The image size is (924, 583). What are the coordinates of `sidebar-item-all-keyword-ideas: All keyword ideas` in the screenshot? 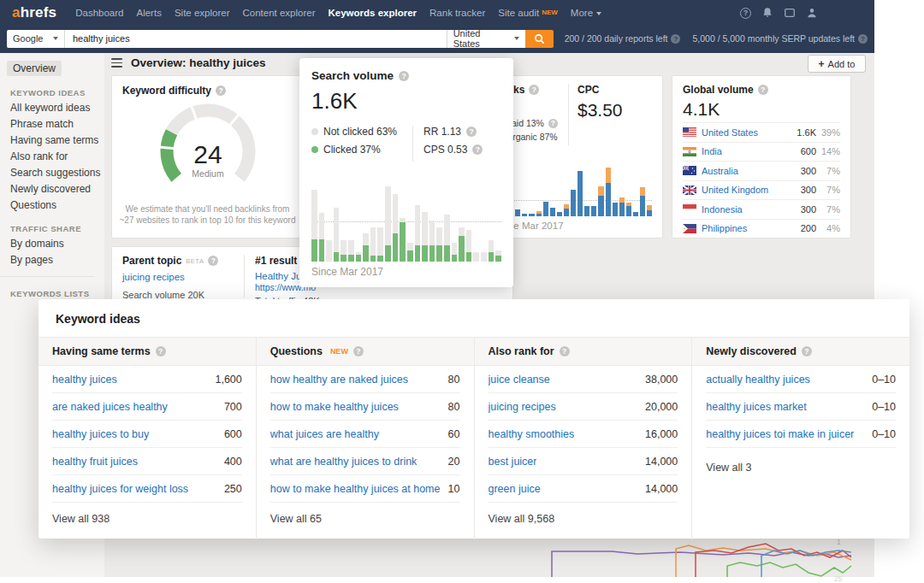 It's located at (57, 108).